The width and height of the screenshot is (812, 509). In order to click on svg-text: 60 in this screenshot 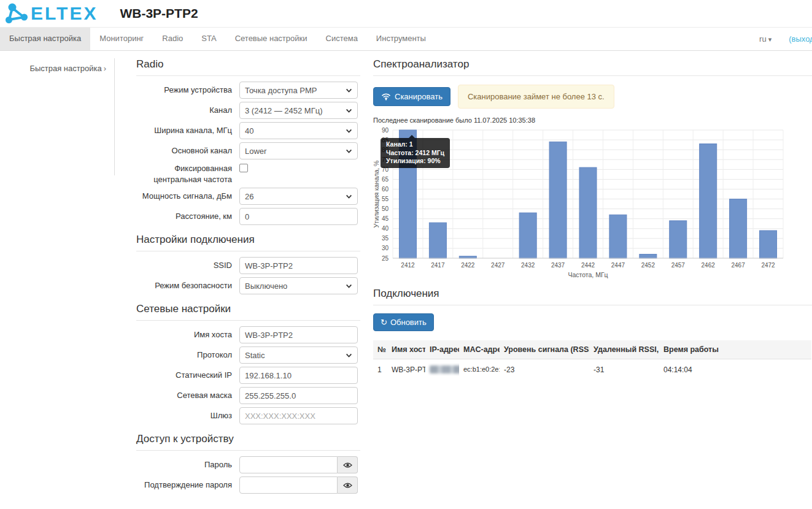, I will do `click(385, 189)`.